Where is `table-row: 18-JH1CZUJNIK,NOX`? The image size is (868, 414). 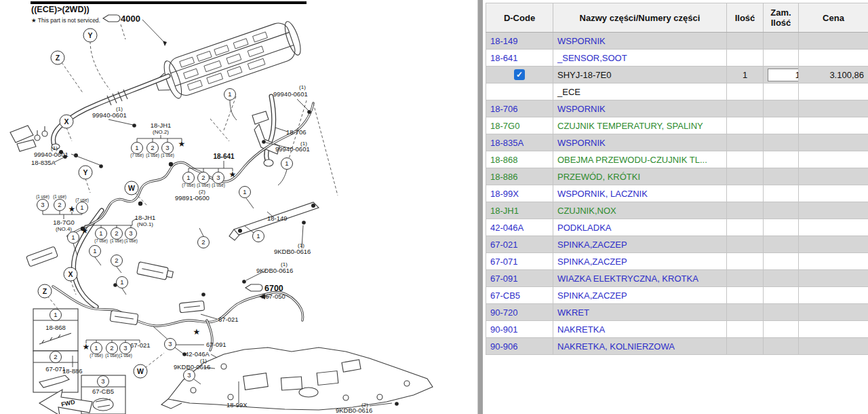 table-row: 18-JH1CZUJNIK,NOX is located at coordinates (677, 210).